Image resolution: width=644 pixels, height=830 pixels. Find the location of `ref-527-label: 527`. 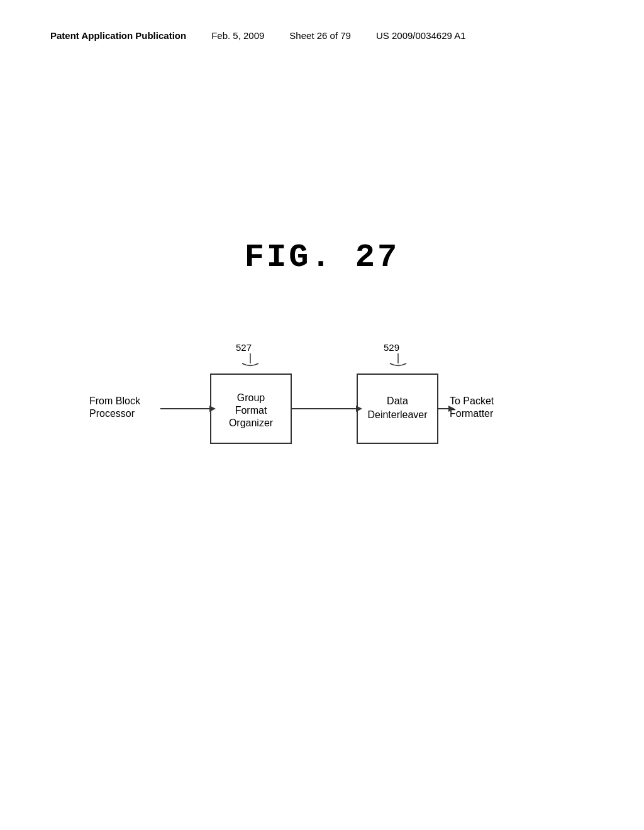

ref-527-label: 527 is located at coordinates (244, 347).